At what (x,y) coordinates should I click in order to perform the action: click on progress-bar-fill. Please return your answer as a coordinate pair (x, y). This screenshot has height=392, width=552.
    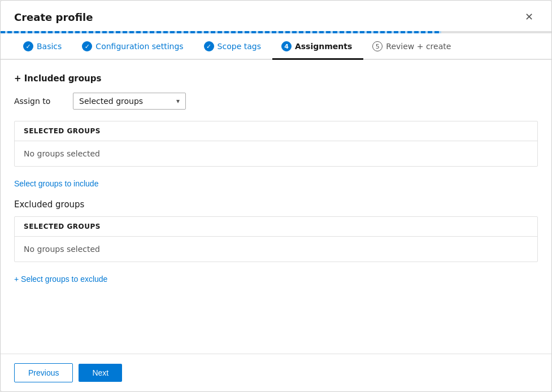
    Looking at the image, I should click on (221, 32).